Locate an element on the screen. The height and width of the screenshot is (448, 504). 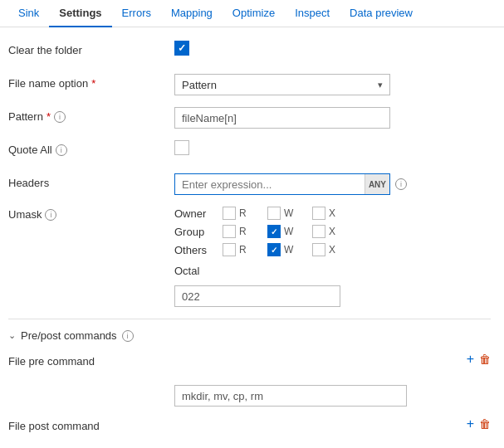
file-name-option-required: * is located at coordinates (93, 83).